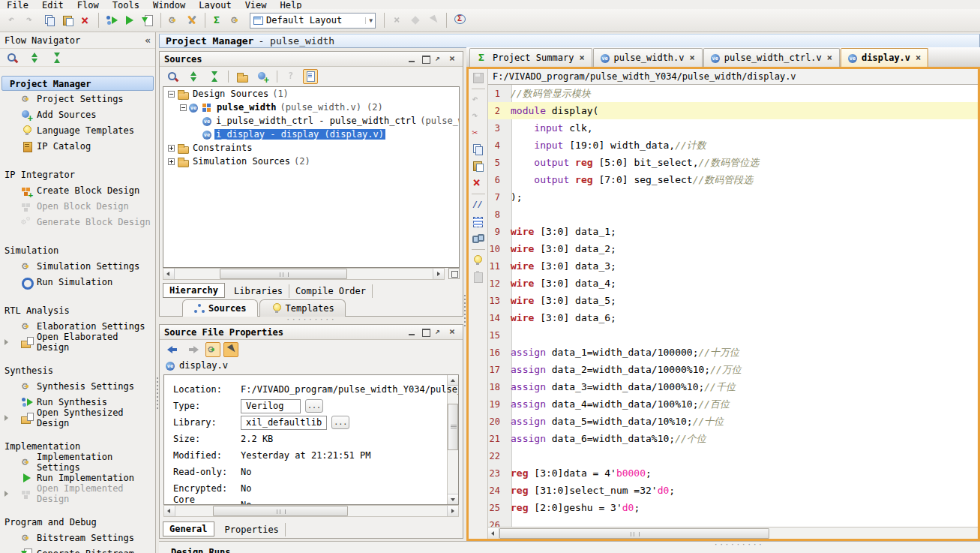 This screenshot has height=553, width=980. Describe the element at coordinates (415, 20) in the screenshot. I see `diamond-button` at that location.